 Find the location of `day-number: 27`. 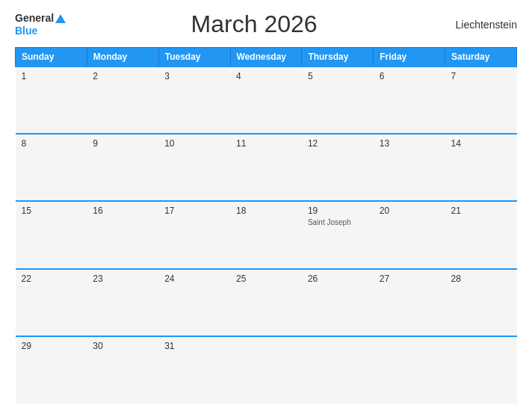

day-number: 27 is located at coordinates (409, 279).